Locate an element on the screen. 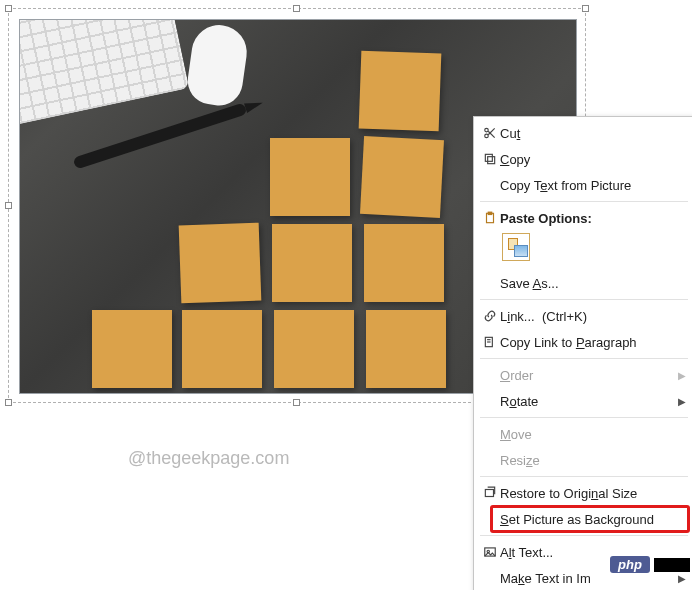  alt-text-icon is located at coordinates (490, 552).